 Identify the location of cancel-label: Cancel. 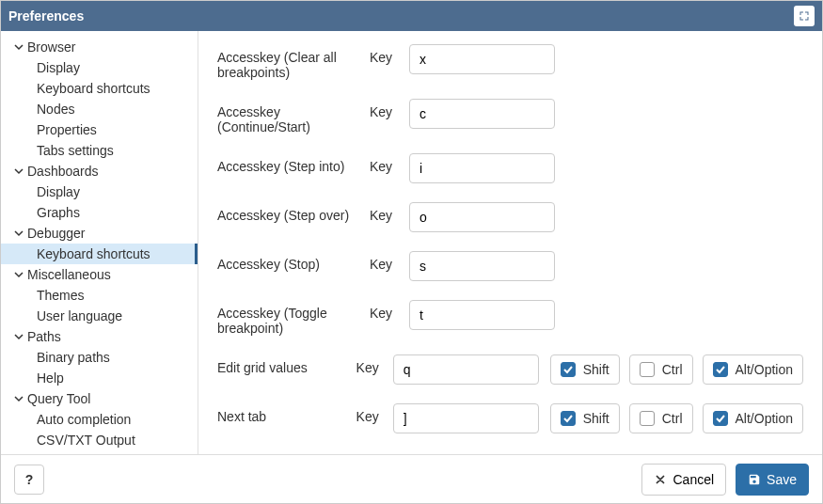
(693, 480).